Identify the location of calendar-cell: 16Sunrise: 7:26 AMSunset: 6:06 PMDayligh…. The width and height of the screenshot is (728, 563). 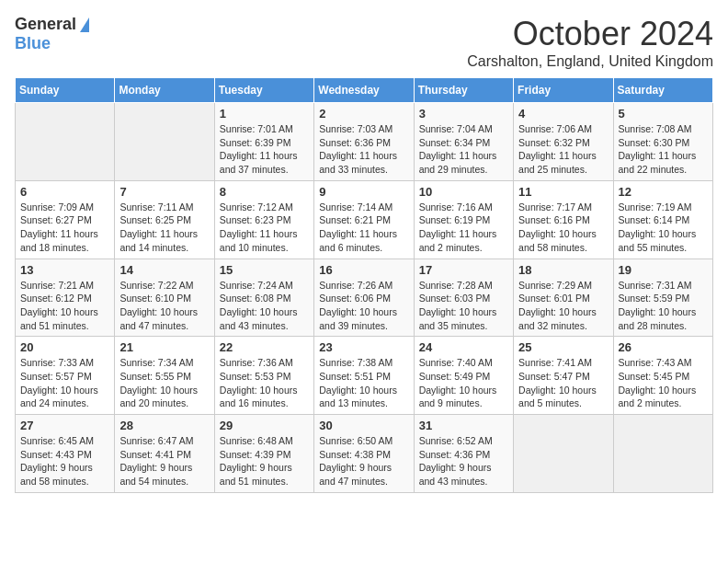
(364, 298).